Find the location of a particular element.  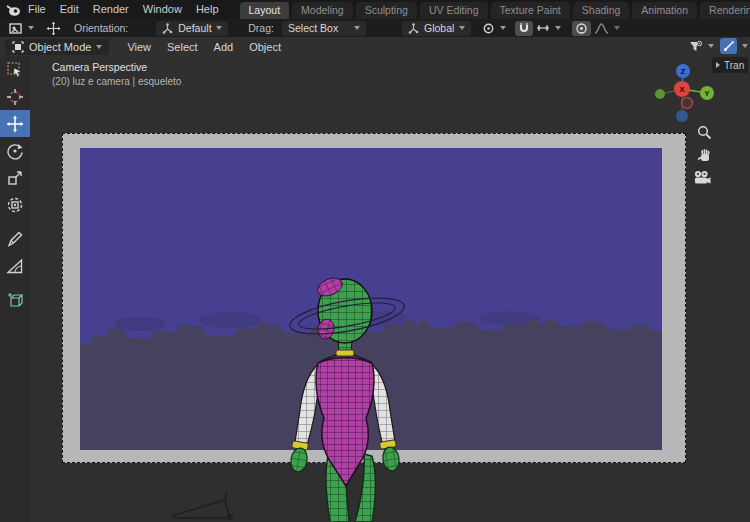

menu-window: Window is located at coordinates (162, 10).